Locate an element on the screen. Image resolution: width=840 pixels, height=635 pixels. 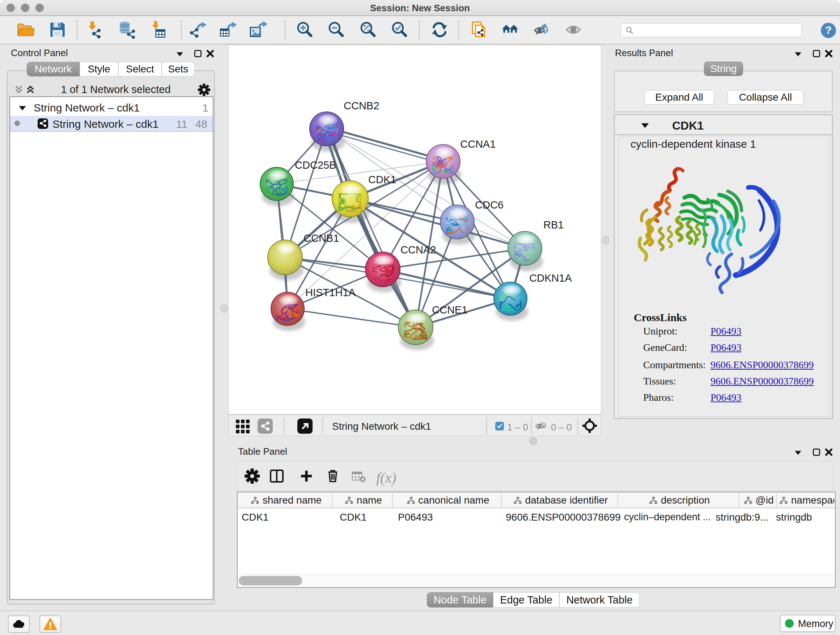
svg-text: CCNA1 is located at coordinates (478, 144).